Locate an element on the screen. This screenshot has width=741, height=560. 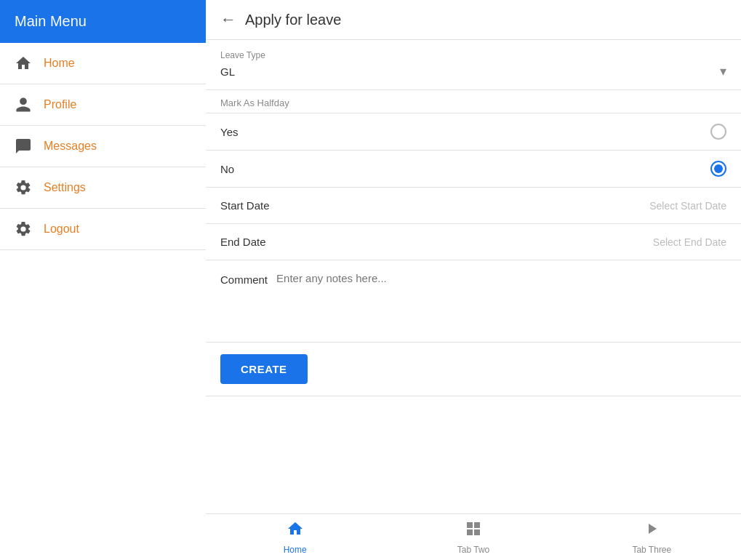
no-radio-row: No is located at coordinates (473, 169).